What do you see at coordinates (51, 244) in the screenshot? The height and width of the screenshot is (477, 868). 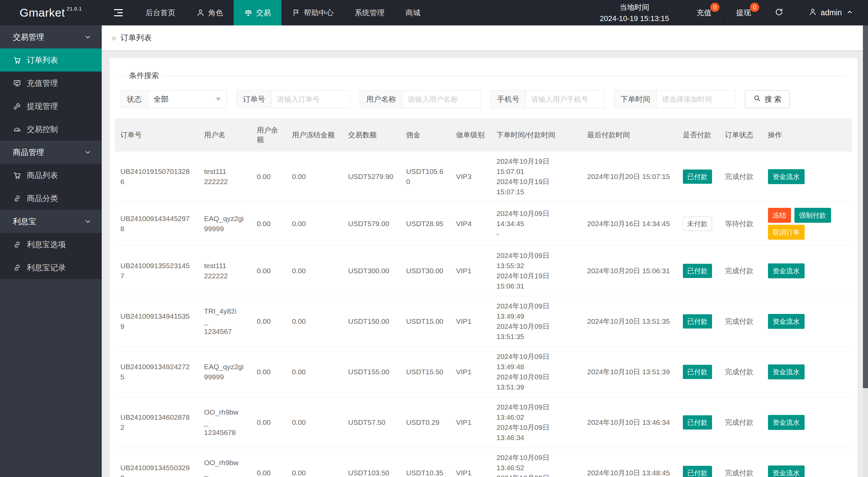 I see `sidebar-item-lixibao-options: 利息宝选项` at bounding box center [51, 244].